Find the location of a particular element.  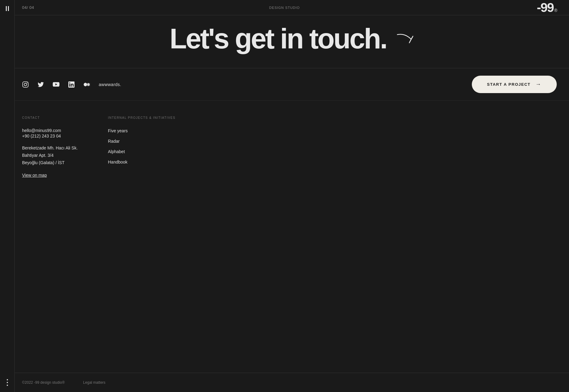

radar-link: Radar is located at coordinates (114, 141).